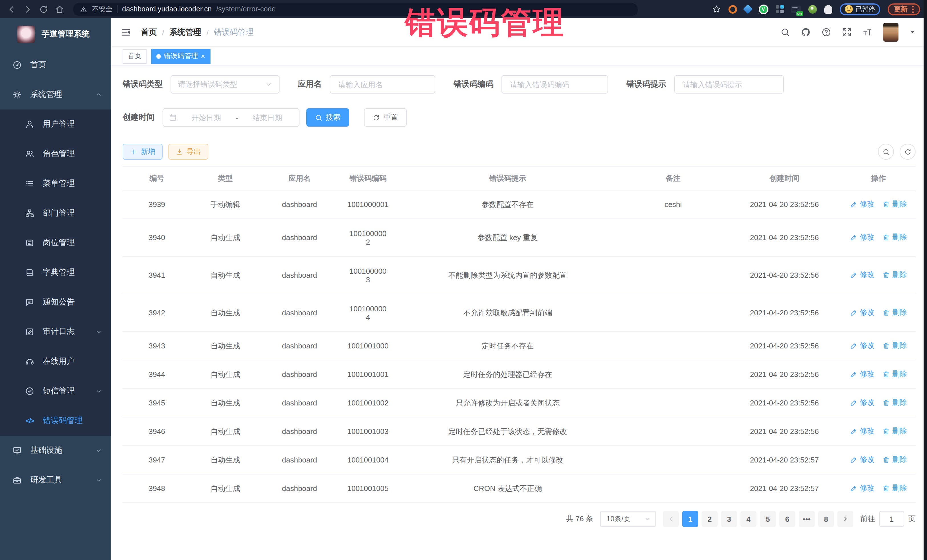 The width and height of the screenshot is (927, 560). What do you see at coordinates (671, 519) in the screenshot?
I see `prev-page-button` at bounding box center [671, 519].